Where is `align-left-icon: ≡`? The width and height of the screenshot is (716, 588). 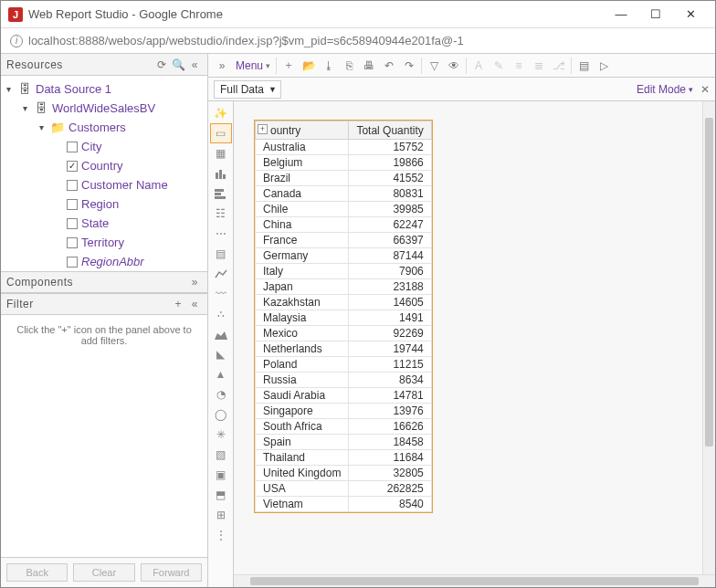 align-left-icon: ≡ is located at coordinates (519, 66).